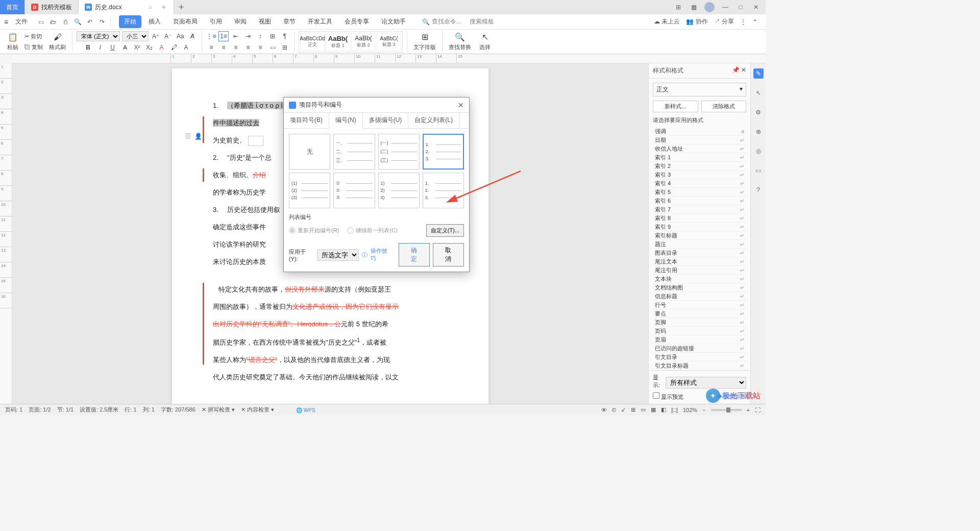 The height and width of the screenshot is (531, 980). I want to click on view-mode-4: ◧, so click(664, 409).